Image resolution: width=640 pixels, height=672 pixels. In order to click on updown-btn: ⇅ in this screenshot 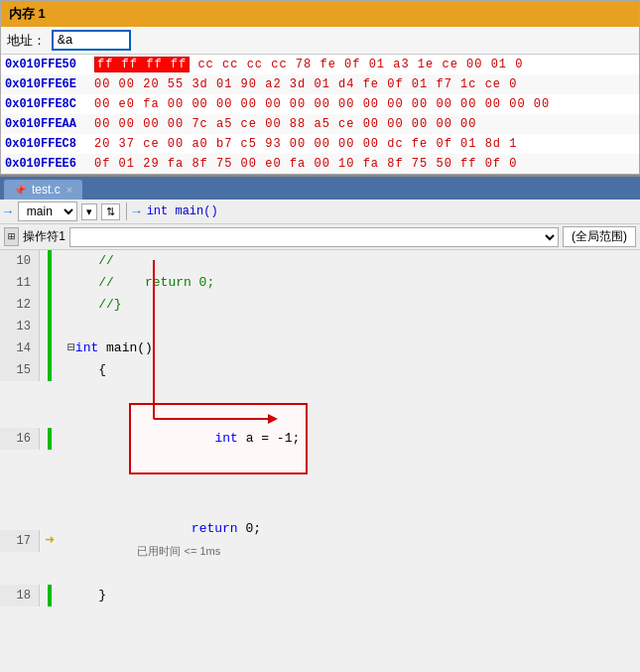, I will do `click(111, 212)`.